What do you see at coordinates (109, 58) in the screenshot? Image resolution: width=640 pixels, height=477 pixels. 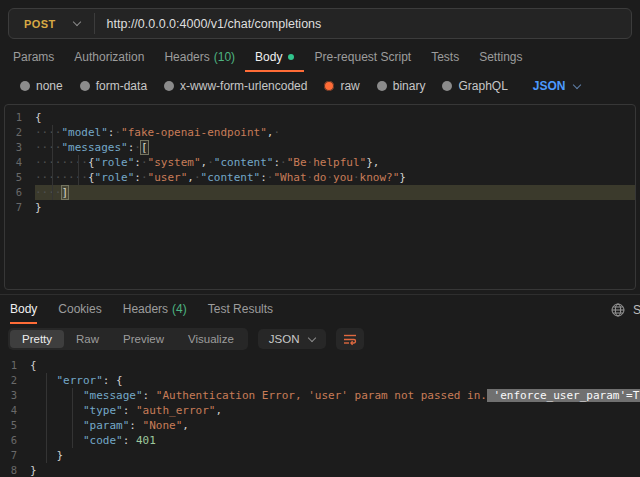 I see `request-tab-authorization: Authorization` at bounding box center [109, 58].